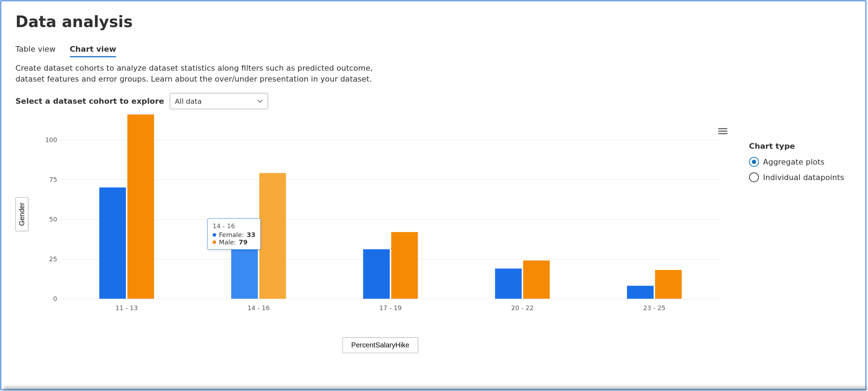 This screenshot has width=868, height=391. Describe the element at coordinates (523, 307) in the screenshot. I see `x-tick-label: 20 - 22` at that location.